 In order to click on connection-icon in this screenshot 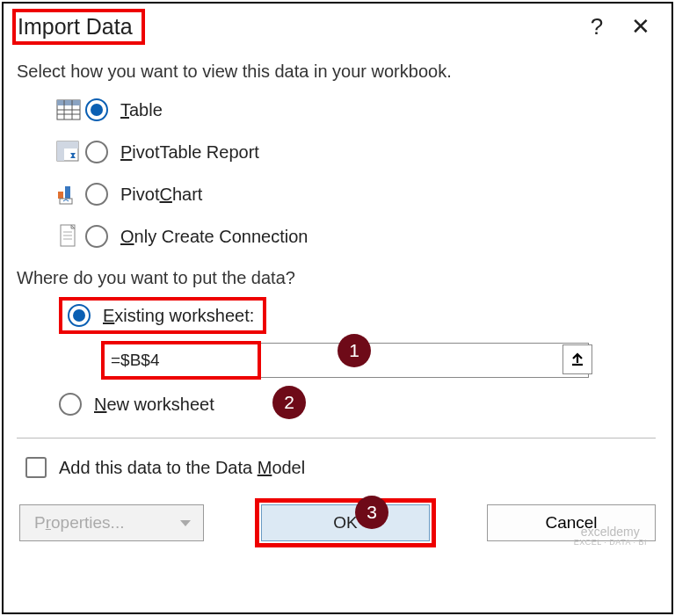, I will do `click(69, 236)`.